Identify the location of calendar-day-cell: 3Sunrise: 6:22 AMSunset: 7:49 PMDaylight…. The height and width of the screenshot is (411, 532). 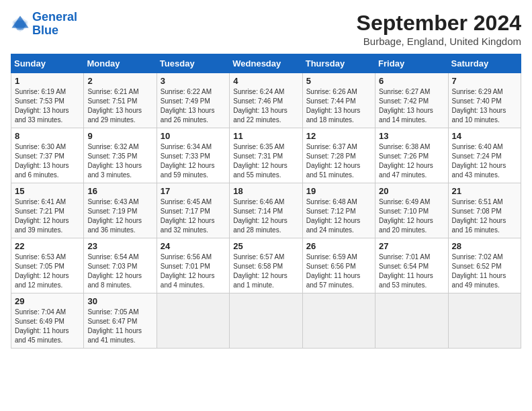
(193, 101).